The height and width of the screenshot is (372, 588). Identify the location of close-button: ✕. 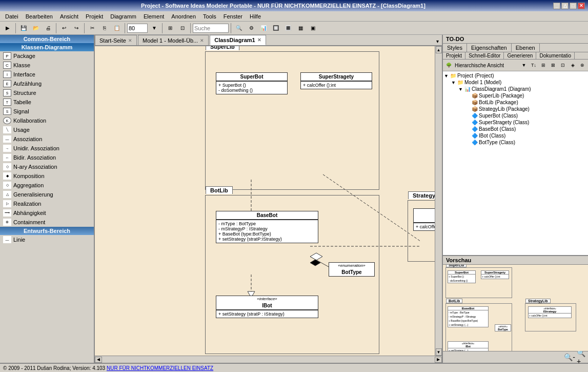
(581, 6).